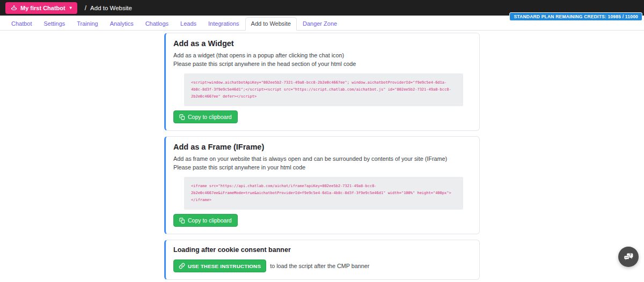  I want to click on robot-icon, so click(14, 8).